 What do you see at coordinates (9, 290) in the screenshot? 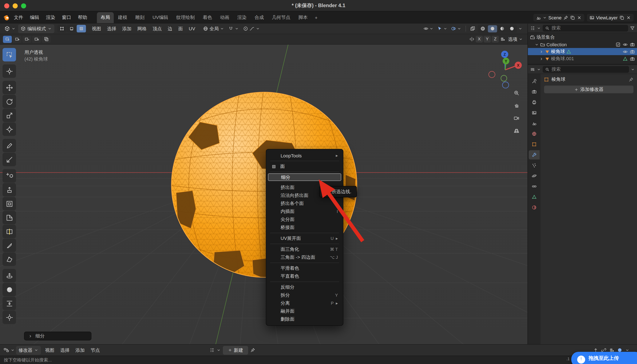
I see `tool-smooth-button` at bounding box center [9, 290].